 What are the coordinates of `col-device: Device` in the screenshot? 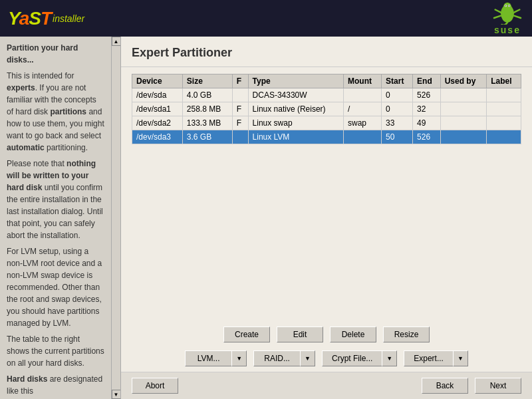 It's located at (158, 81).